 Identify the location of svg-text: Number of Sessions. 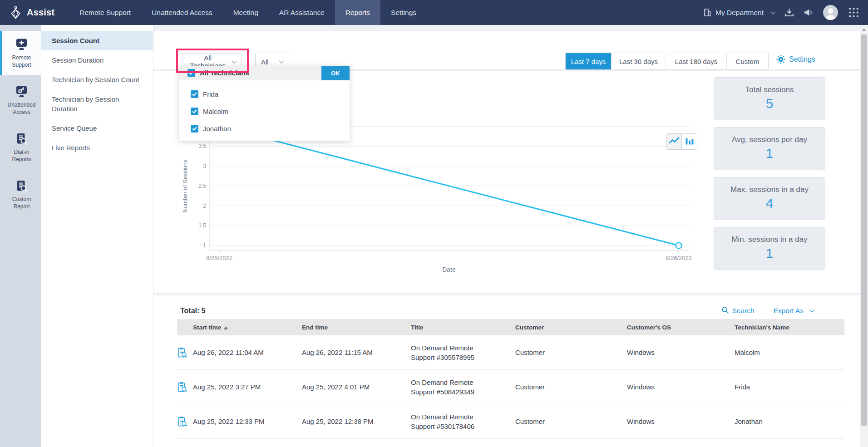
(185, 186).